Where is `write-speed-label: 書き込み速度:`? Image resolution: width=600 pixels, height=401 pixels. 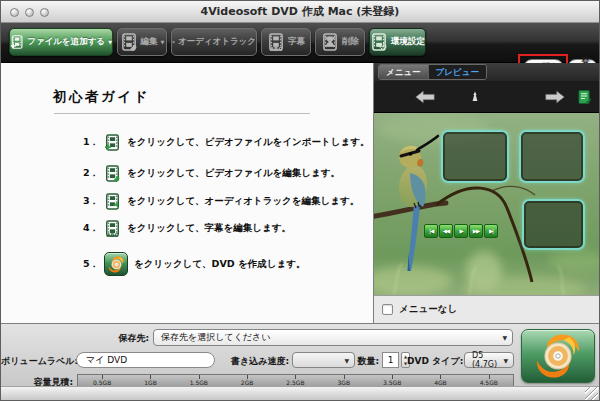
write-speed-label: 書き込み速度: is located at coordinates (253, 362).